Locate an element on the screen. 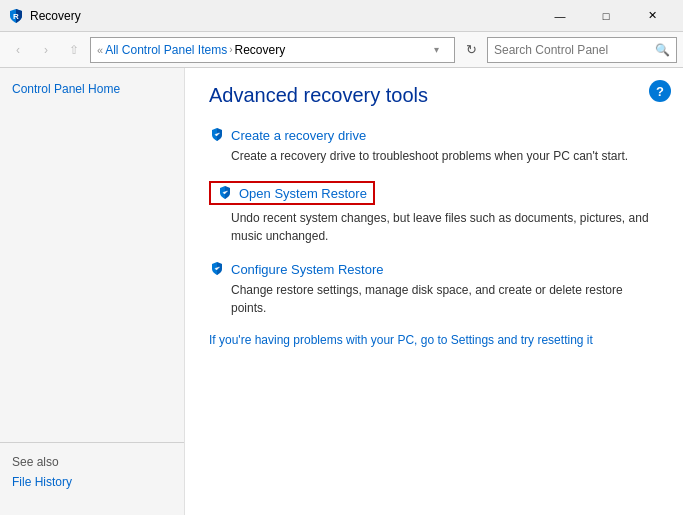  breadcrumb-prefix: « is located at coordinates (100, 50).